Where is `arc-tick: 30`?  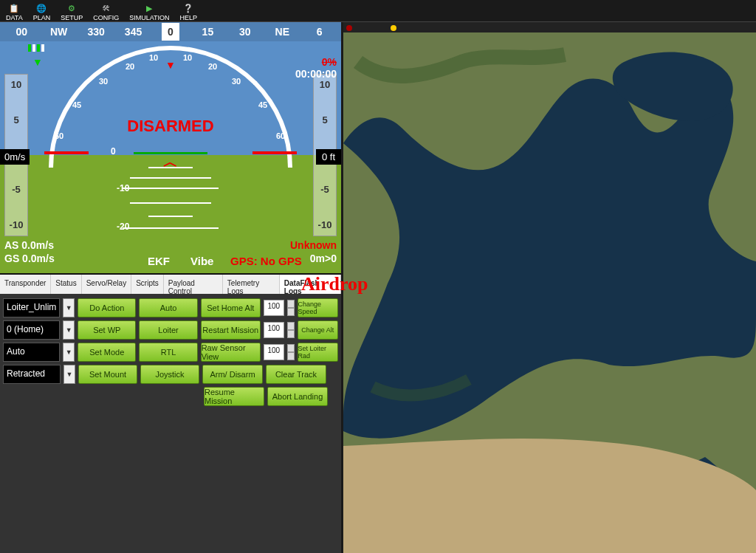 arc-tick: 30 is located at coordinates (103, 81).